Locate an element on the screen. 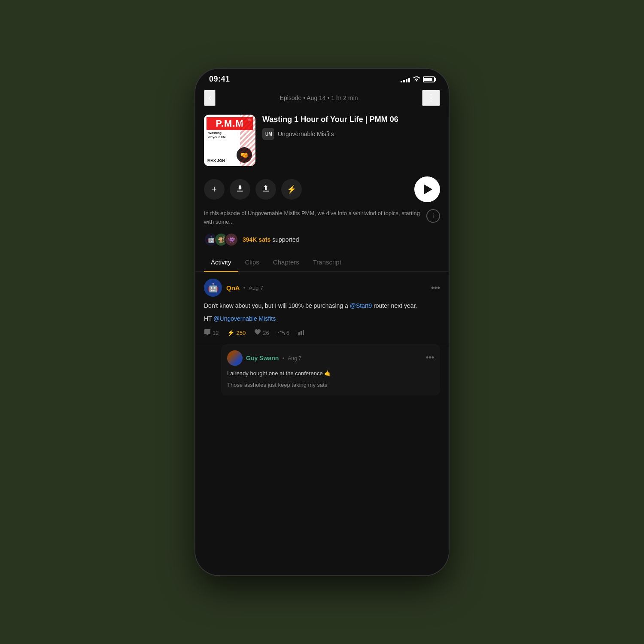  supporter-avatar-3: 👾 is located at coordinates (231, 240).